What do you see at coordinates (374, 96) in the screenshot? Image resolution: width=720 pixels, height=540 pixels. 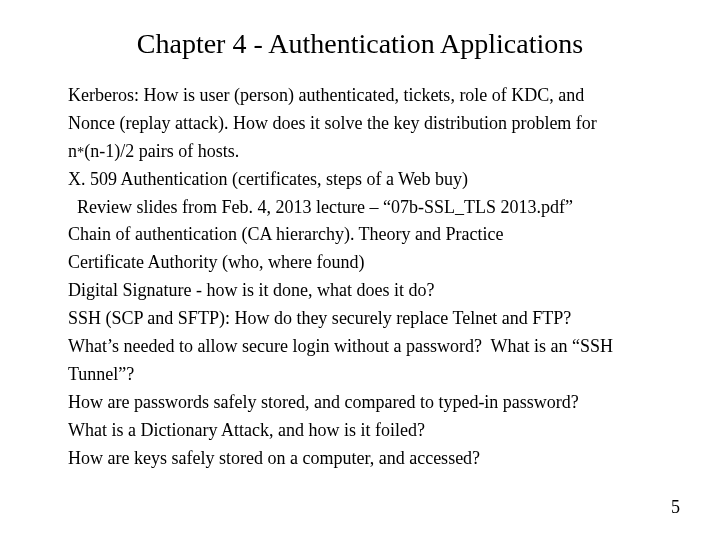 I see `body-line: Kerberos: How is user (person) authentic…` at bounding box center [374, 96].